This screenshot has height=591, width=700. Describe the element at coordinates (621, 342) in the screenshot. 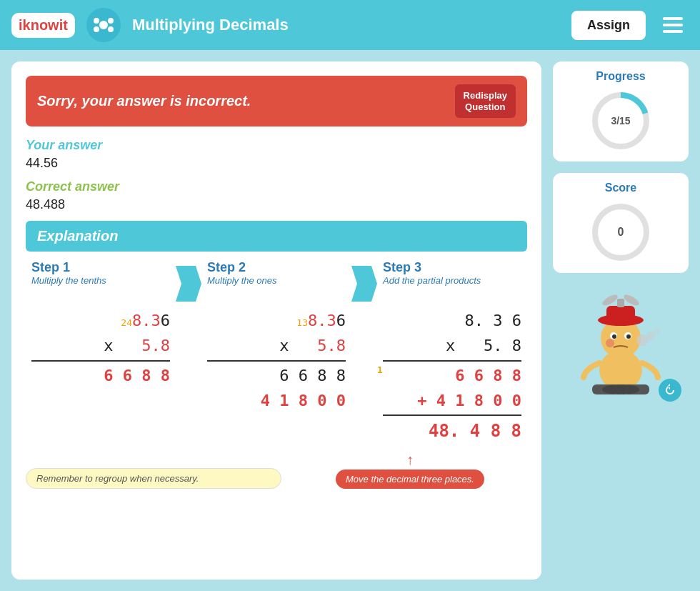

I see `character-svg` at that location.